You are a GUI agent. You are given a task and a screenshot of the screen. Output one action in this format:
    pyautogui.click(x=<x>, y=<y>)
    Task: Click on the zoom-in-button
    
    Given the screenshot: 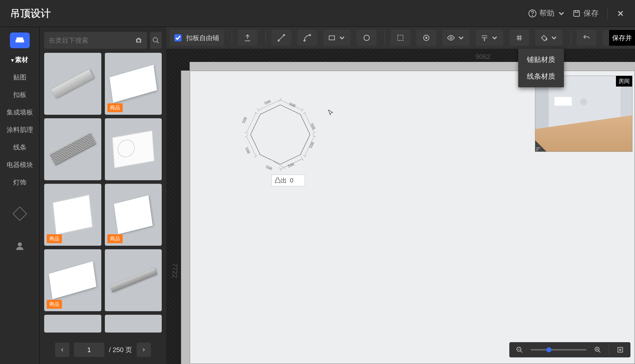 What is the action you would take?
    pyautogui.click(x=598, y=350)
    